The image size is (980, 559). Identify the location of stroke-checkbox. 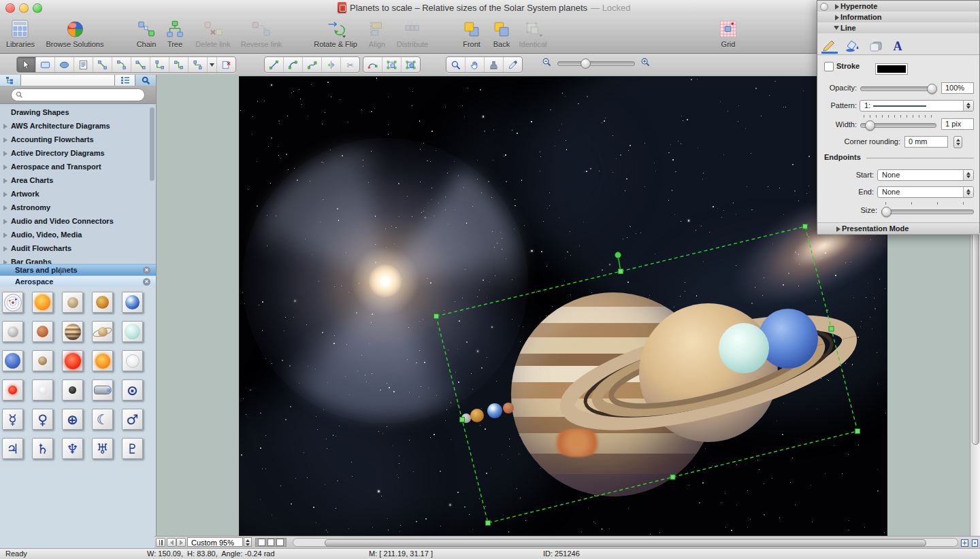
(829, 67).